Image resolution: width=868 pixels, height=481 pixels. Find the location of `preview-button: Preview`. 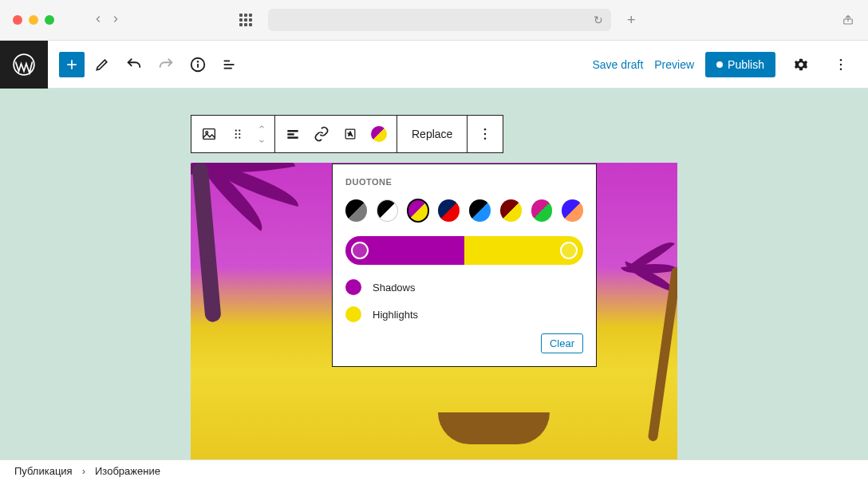

preview-button: Preview is located at coordinates (674, 65).